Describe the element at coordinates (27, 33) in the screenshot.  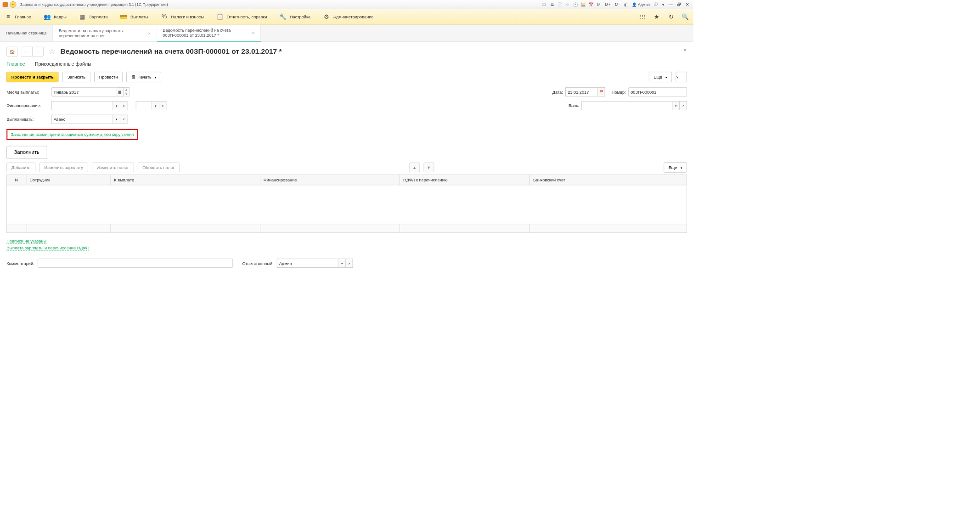
I see `tab-start-page: Начальная страница` at that location.